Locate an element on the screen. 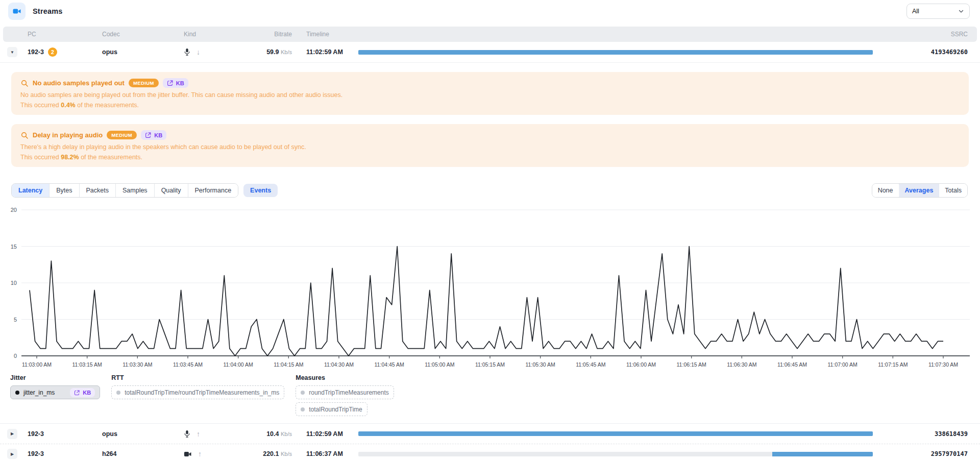  tab-latency: Latency is located at coordinates (31, 190).